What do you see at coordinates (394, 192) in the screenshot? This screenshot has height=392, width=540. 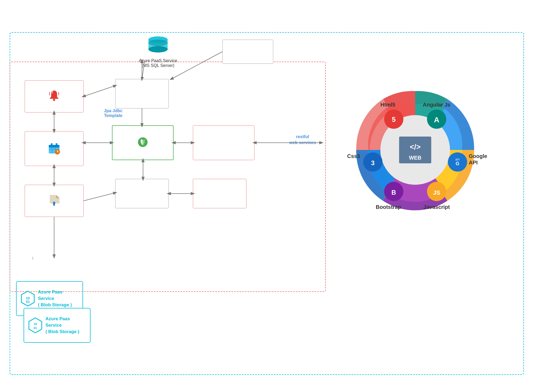 I see `svg-text: B` at bounding box center [394, 192].